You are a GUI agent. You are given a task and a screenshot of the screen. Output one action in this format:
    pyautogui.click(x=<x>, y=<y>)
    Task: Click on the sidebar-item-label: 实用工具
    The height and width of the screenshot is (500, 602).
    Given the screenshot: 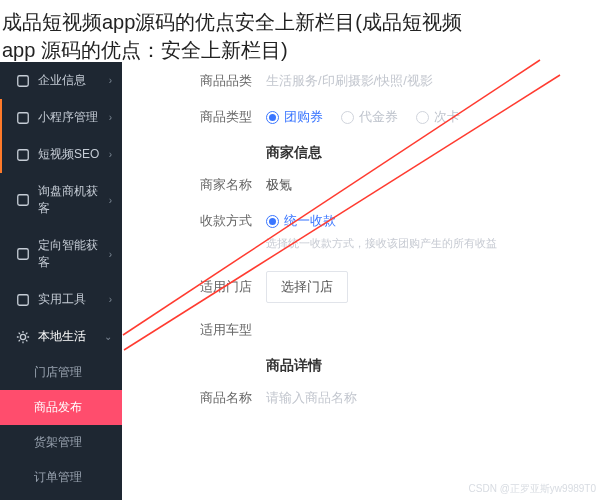 What is the action you would take?
    pyautogui.click(x=62, y=300)
    